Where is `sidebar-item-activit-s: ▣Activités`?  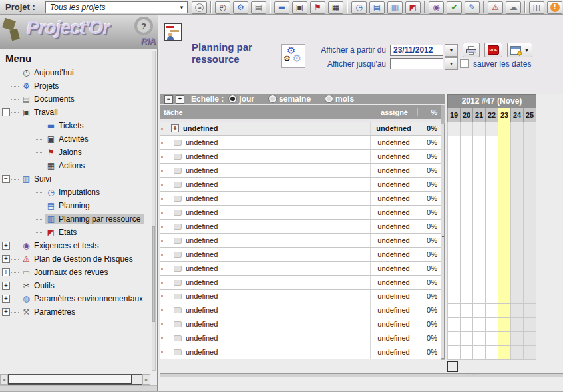
sidebar-item-activit-s: ▣Activités is located at coordinates (79, 139).